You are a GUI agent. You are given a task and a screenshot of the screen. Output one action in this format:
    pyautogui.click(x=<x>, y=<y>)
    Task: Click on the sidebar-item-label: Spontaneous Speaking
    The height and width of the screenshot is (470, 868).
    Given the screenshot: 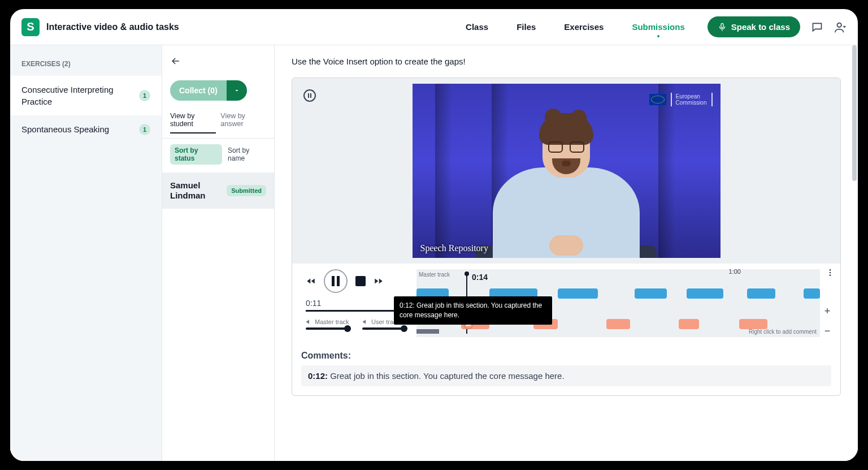 What is the action you would take?
    pyautogui.click(x=66, y=129)
    